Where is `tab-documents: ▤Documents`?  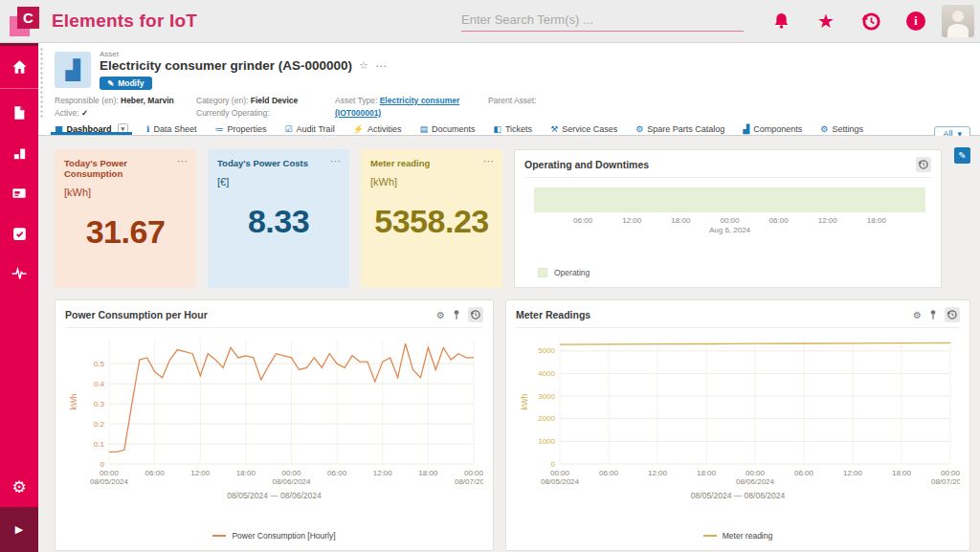
tab-documents: ▤Documents is located at coordinates (447, 129).